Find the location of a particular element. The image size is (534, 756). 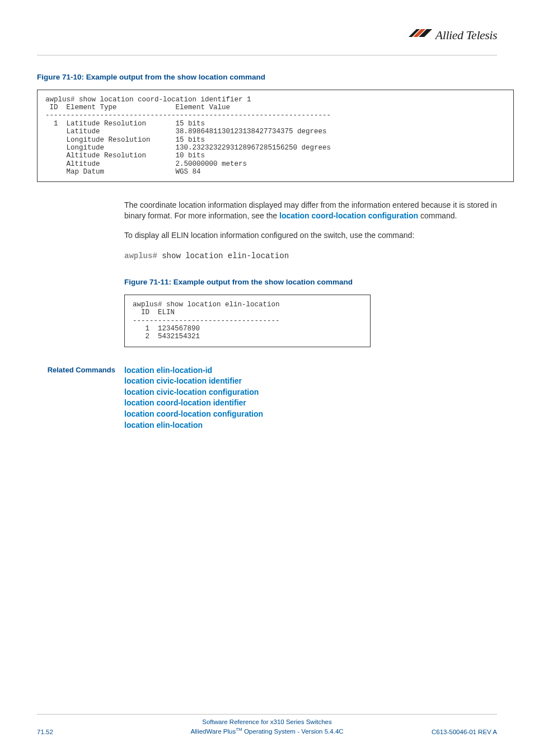

link-location-coord-location-configuration: location coord-location configuration is located at coordinates (194, 414).